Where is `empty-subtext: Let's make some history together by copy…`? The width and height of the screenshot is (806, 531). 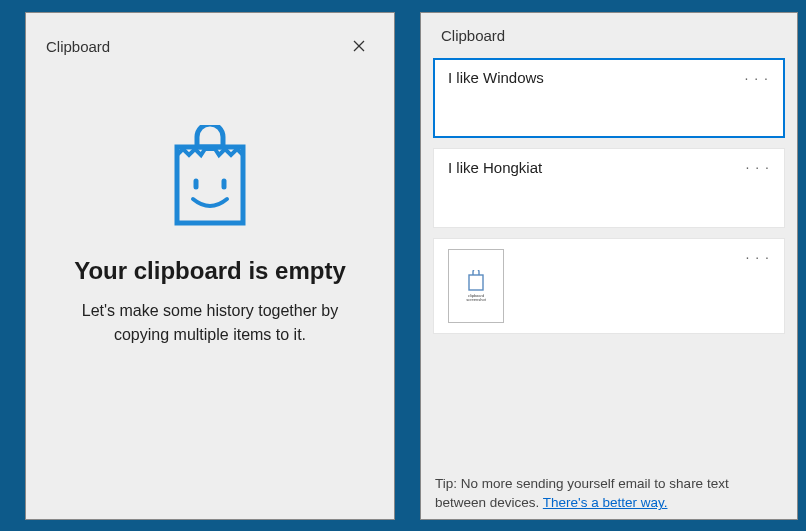
empty-subtext: Let's make some history together by copy… is located at coordinates (210, 323).